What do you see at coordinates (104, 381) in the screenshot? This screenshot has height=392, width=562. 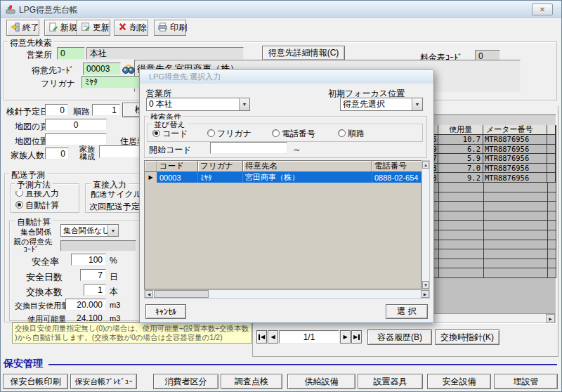 I see `safety-ledger-preview-button: 保安台帳ﾌﾟﾚﾋﾞｭｰ` at bounding box center [104, 381].